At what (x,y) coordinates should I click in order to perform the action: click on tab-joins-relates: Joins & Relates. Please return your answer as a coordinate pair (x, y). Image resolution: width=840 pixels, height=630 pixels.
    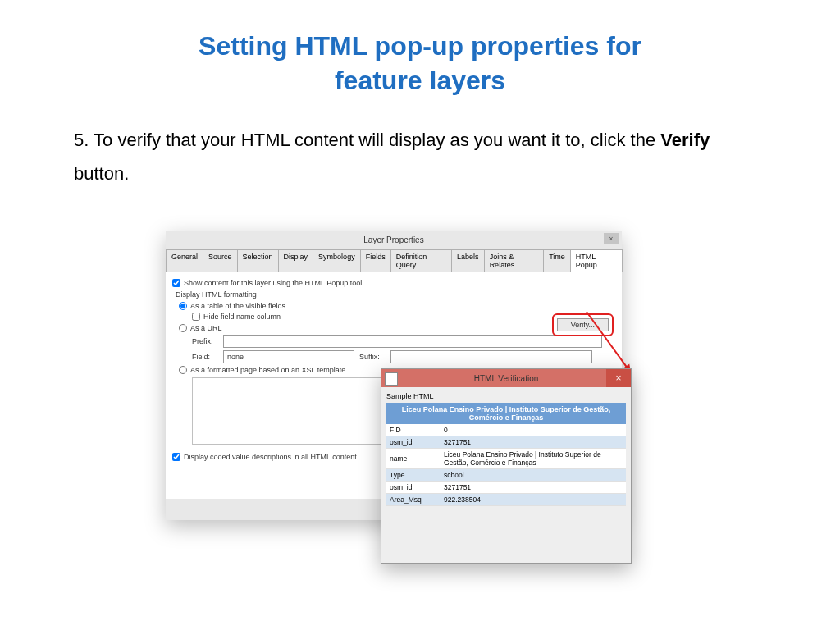
    Looking at the image, I should click on (514, 261).